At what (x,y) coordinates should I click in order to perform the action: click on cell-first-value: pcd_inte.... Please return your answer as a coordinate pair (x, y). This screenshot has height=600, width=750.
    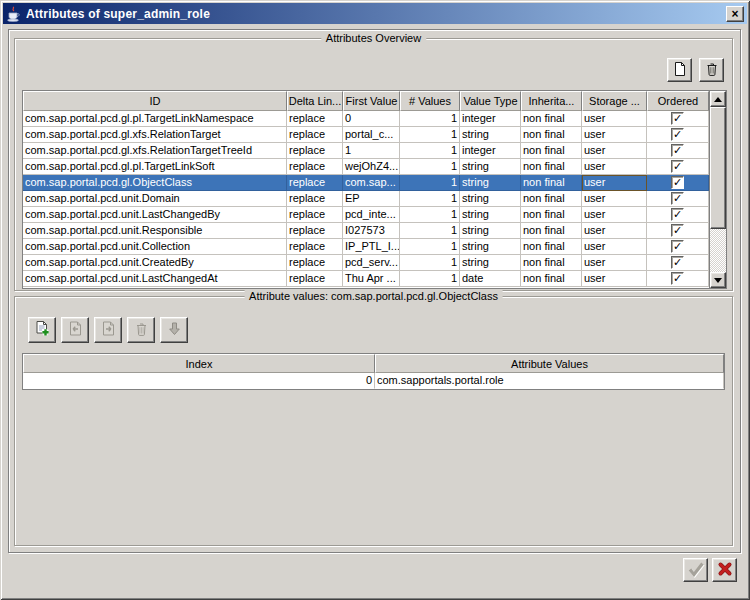
    Looking at the image, I should click on (372, 215).